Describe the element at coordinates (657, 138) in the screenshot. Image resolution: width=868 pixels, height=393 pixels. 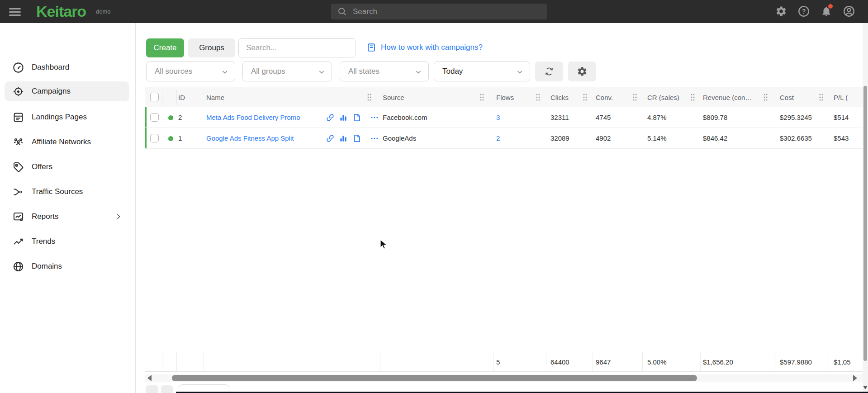
I see `cell-cr: 5.14%` at that location.